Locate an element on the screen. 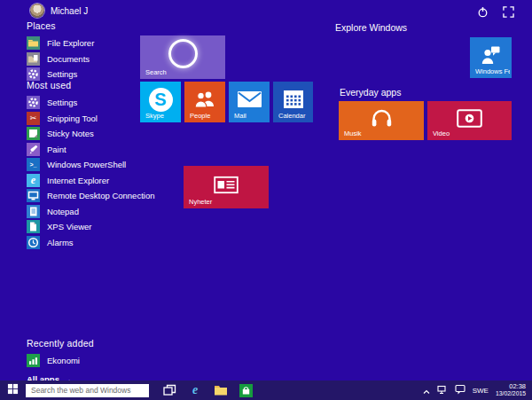 This screenshot has width=532, height=400. tile-people: People is located at coordinates (205, 102).